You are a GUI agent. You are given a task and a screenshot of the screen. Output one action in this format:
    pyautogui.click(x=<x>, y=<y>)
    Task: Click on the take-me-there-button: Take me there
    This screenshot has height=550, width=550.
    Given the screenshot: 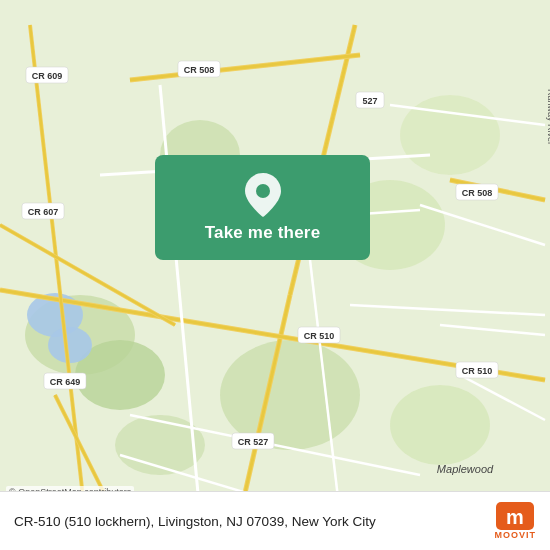 What is the action you would take?
    pyautogui.click(x=262, y=208)
    